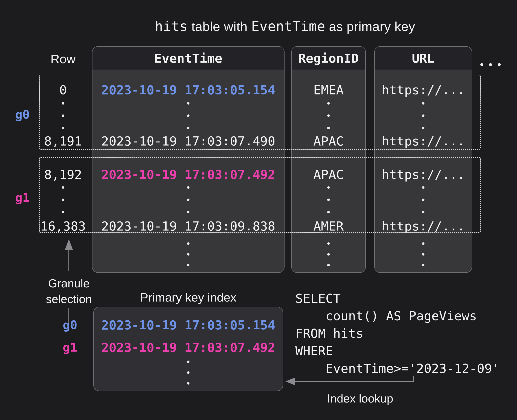 The image size is (517, 420). Describe the element at coordinates (397, 299) in the screenshot. I see `sql-line: SELECT` at that location.